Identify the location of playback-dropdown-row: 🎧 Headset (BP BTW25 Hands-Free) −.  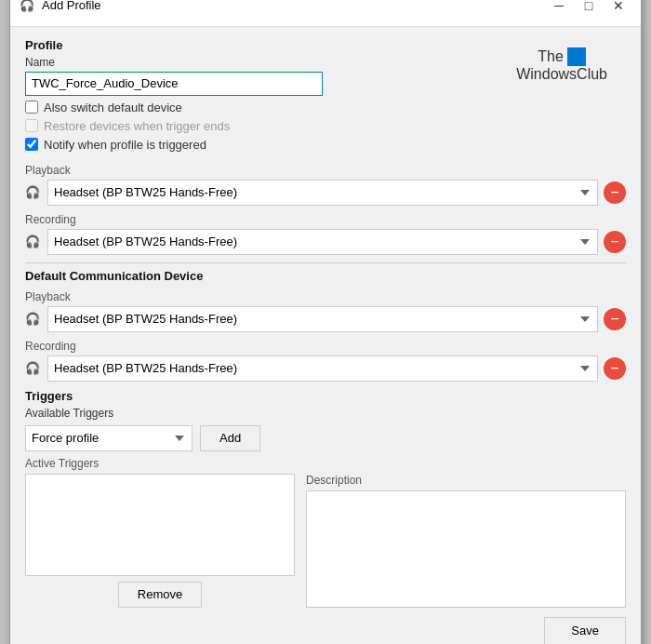
(326, 193).